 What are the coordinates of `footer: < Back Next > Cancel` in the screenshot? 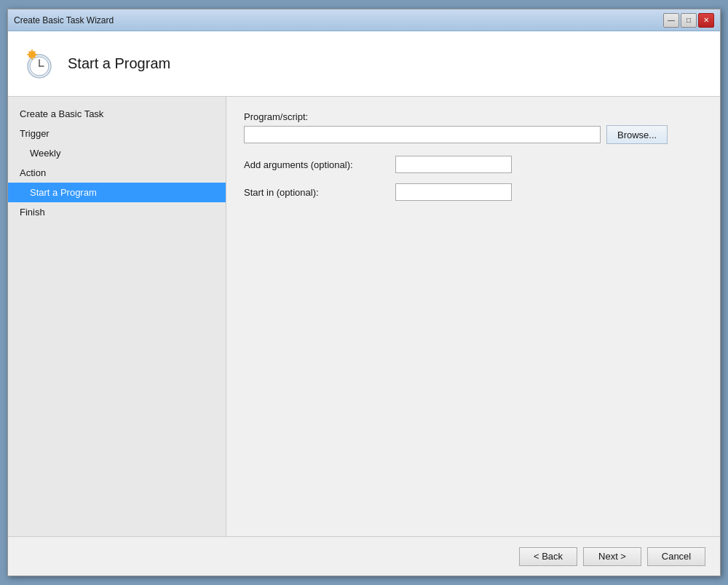 It's located at (364, 556).